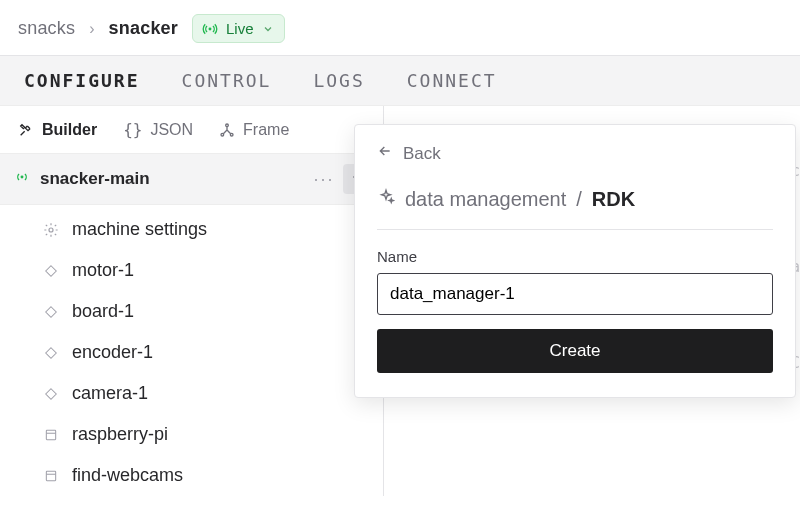 This screenshot has height=526, width=800. What do you see at coordinates (92, 29) in the screenshot?
I see `chevron-right-icon: ›` at bounding box center [92, 29].